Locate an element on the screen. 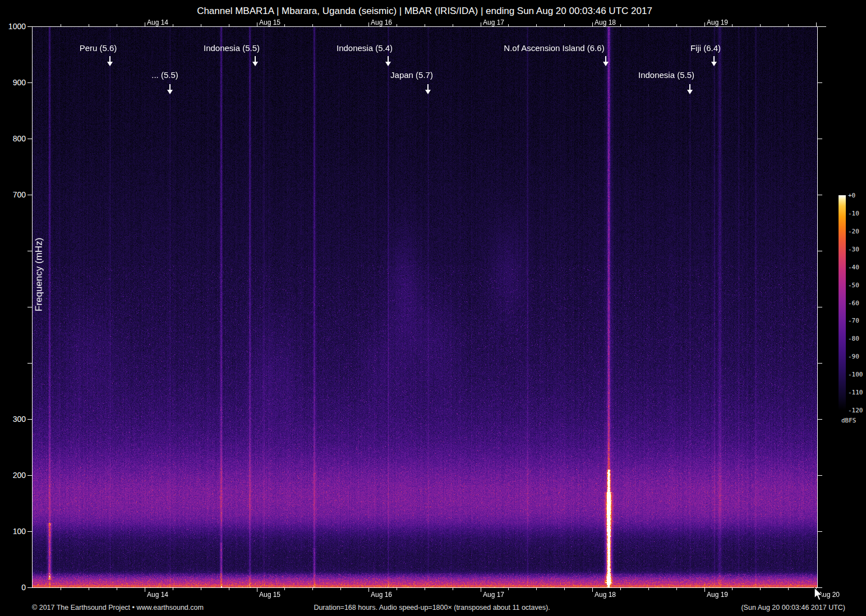 This screenshot has width=866, height=616. colorbar-tick-label: -60 is located at coordinates (854, 303).